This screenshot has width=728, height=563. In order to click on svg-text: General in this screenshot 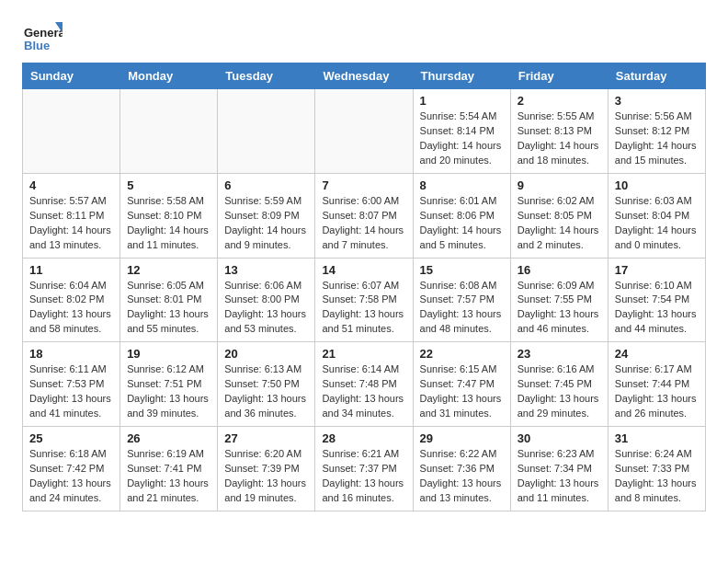, I will do `click(43, 33)`.